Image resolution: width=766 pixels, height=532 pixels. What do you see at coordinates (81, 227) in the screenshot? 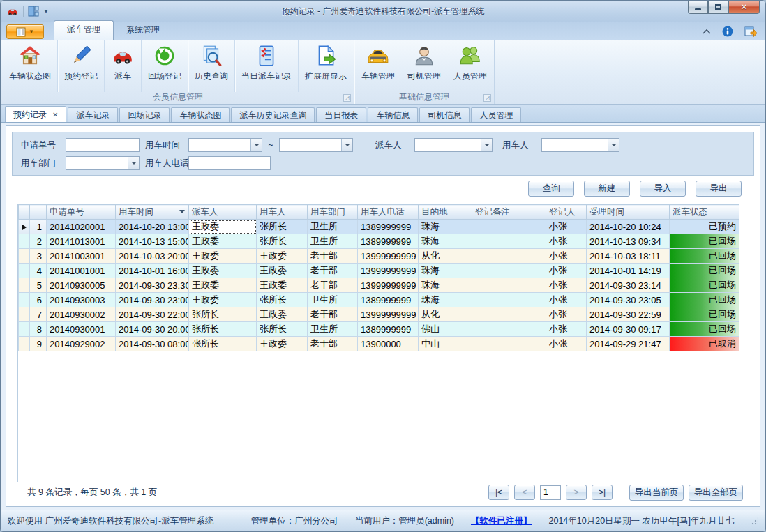
I see `cell-apply_no: 20141020001` at bounding box center [81, 227].